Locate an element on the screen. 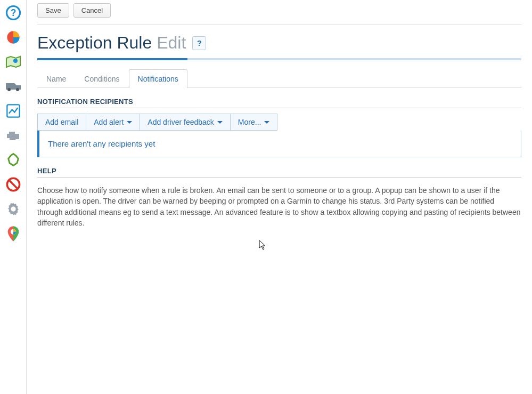 The width and height of the screenshot is (532, 394). progress-fill is located at coordinates (112, 59).